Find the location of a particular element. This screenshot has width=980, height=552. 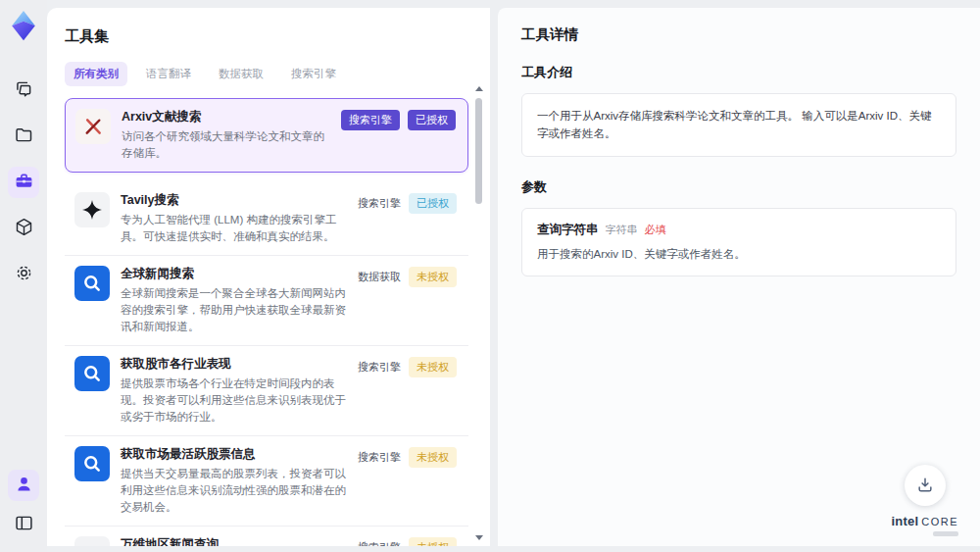

intro-box: 一个用于从Arxiv存储库搜索科学论文和文章的工具。 输入可以是Arxiv ID… is located at coordinates (739, 125).